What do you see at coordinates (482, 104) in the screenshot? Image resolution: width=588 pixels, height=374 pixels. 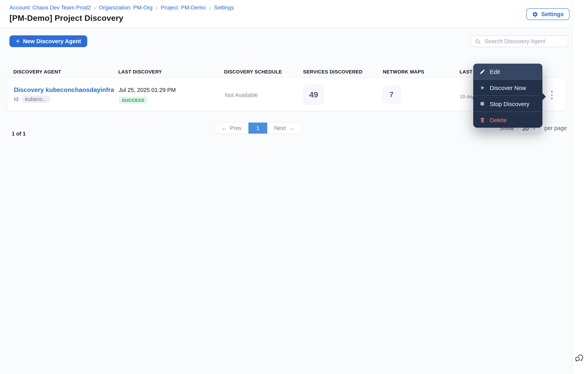 I see `stop-icon` at bounding box center [482, 104].